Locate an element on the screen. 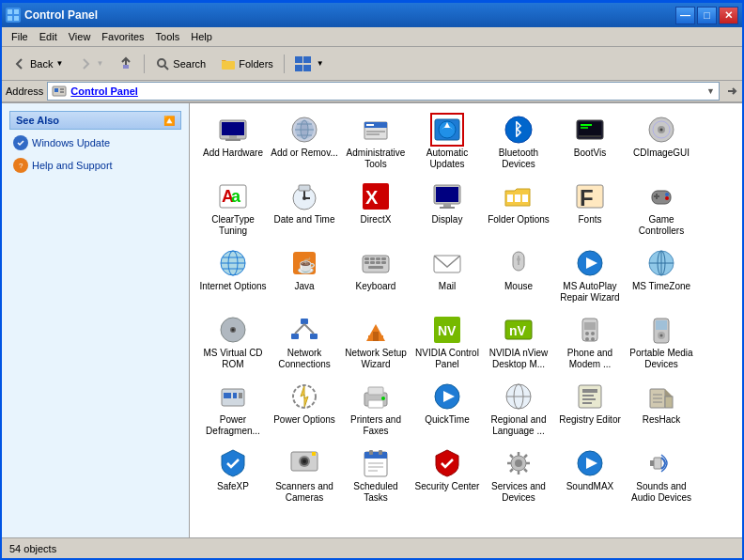 Image resolution: width=744 pixels, height=560 pixels. icon-item-internet-options: Internet Options is located at coordinates (233, 276).